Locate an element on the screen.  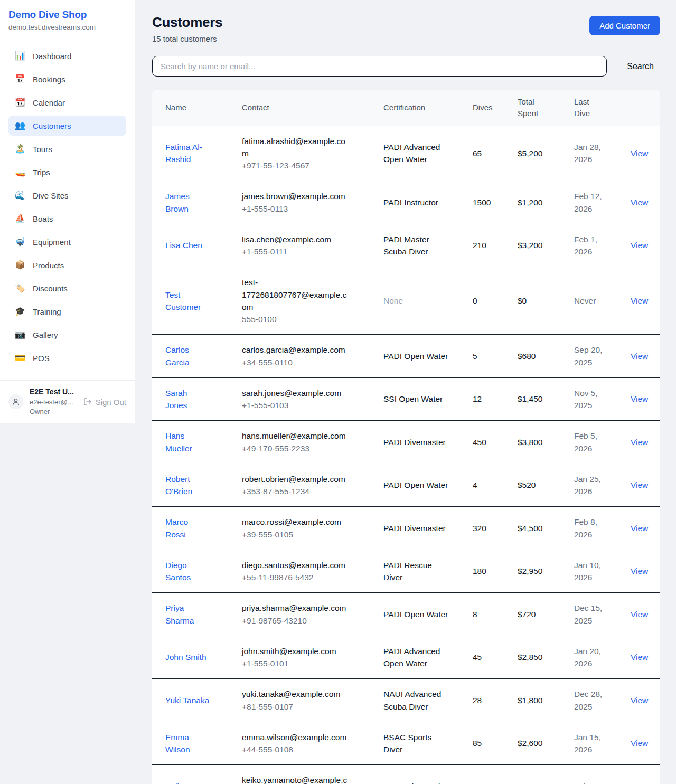
customer-name-link: Carlos Garcia is located at coordinates (177, 356).